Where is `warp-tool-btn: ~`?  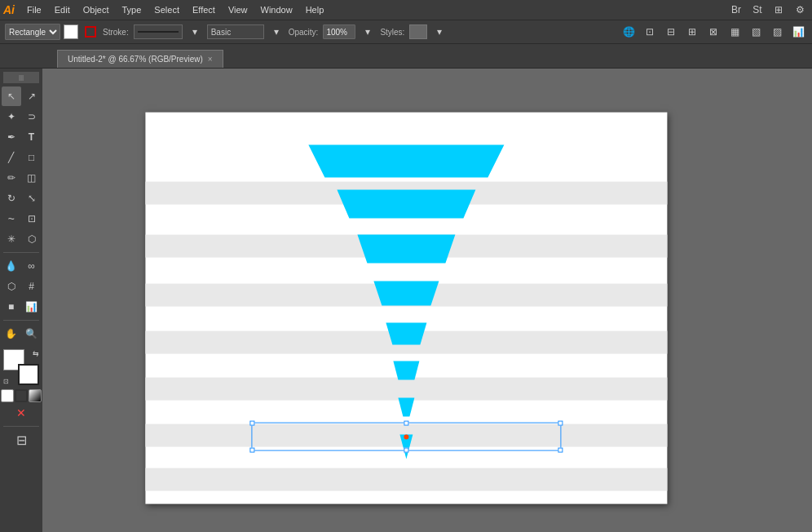
warp-tool-btn: ~ is located at coordinates (11, 219).